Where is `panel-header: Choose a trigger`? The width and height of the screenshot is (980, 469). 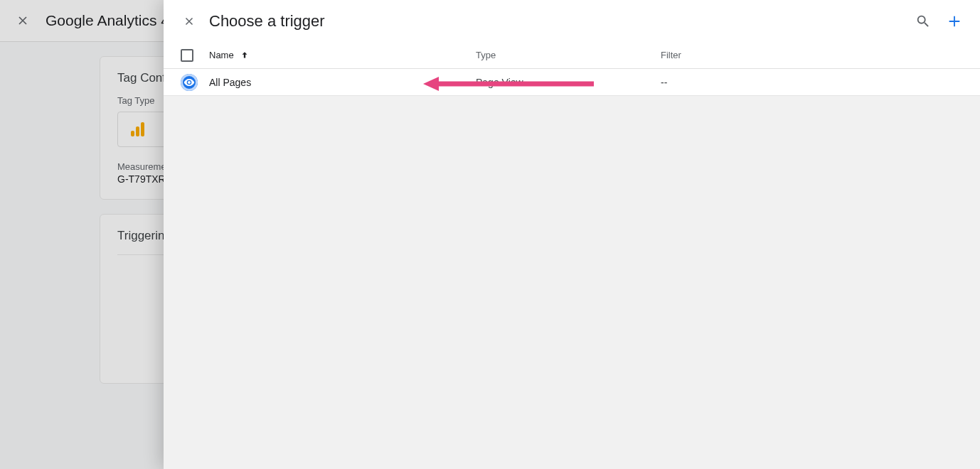
panel-header: Choose a trigger is located at coordinates (572, 21).